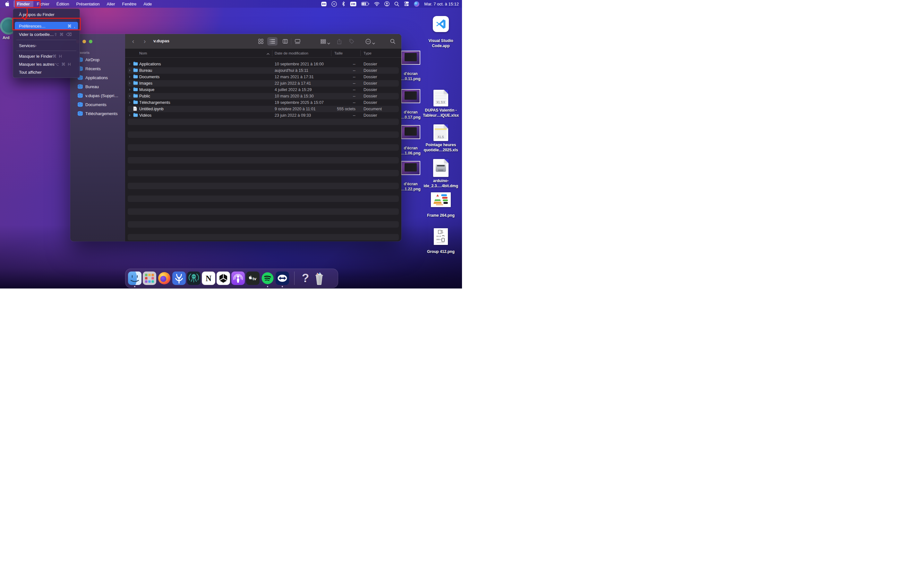 This screenshot has height=577, width=924. I want to click on menubar-item: Aide, so click(147, 4).